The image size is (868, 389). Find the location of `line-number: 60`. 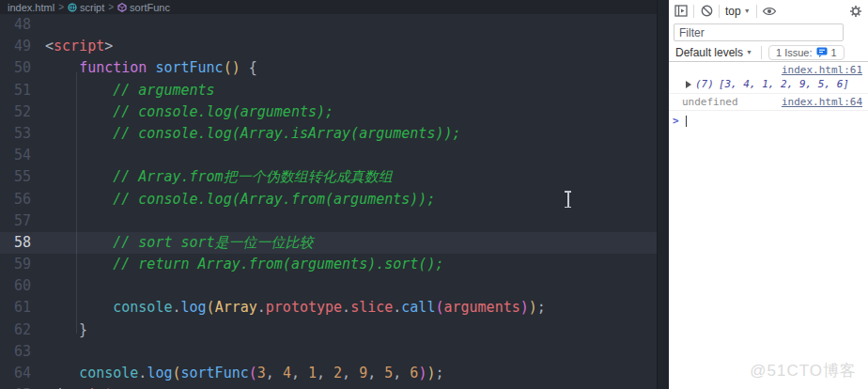

line-number: 60 is located at coordinates (15, 286).